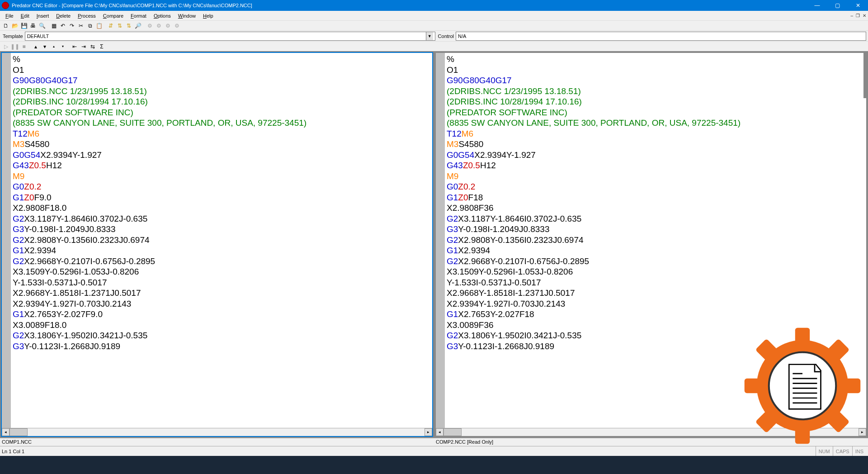 This screenshot has width=868, height=474. What do you see at coordinates (226, 36) in the screenshot?
I see `template-value: DEFAULT` at bounding box center [226, 36].